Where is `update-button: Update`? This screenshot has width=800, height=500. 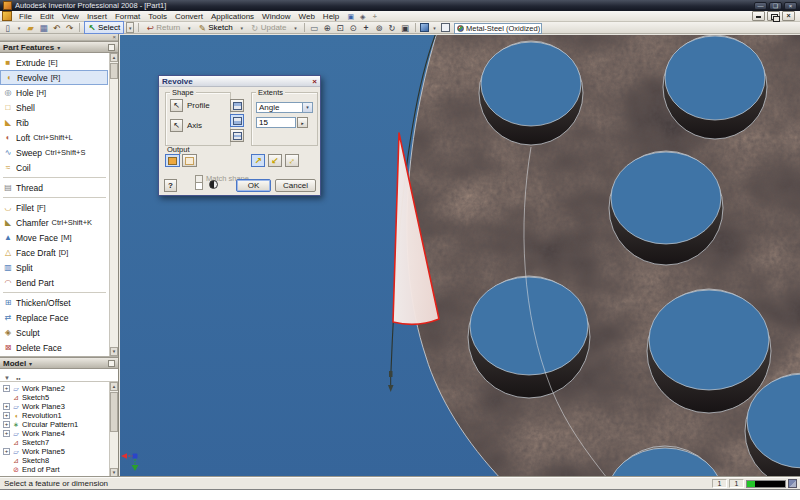
update-button: Update is located at coordinates (269, 28).